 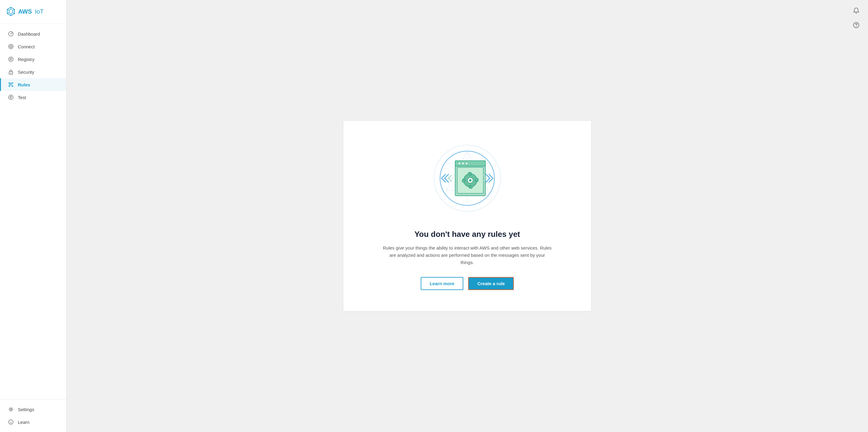 I want to click on top-right-icons, so click(x=856, y=18).